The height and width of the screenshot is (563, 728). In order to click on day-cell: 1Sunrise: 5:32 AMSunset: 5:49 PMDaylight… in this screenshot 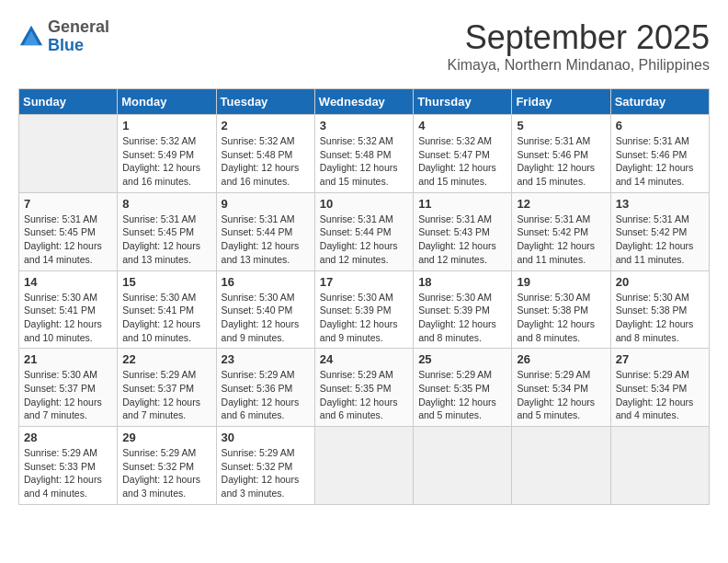, I will do `click(167, 155)`.